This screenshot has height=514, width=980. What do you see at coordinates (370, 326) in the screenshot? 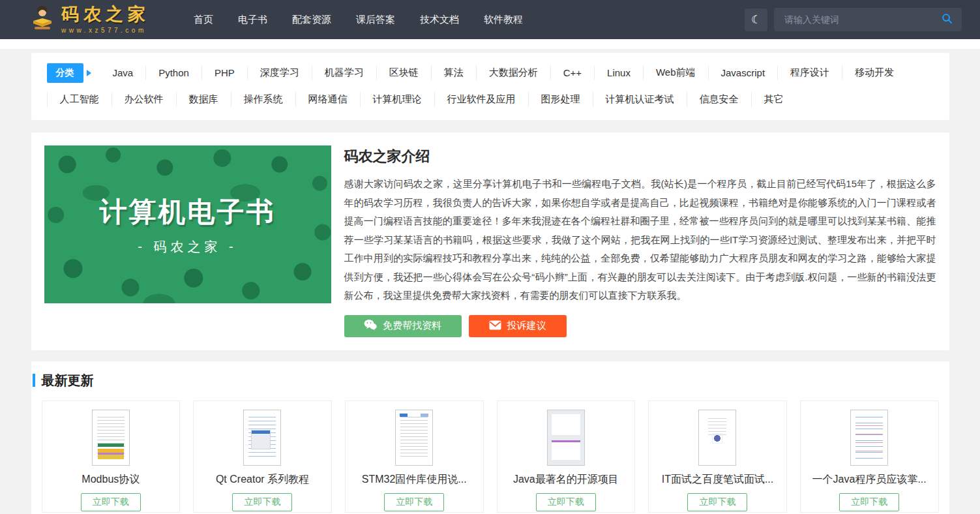
I see `wechat-icon` at bounding box center [370, 326].